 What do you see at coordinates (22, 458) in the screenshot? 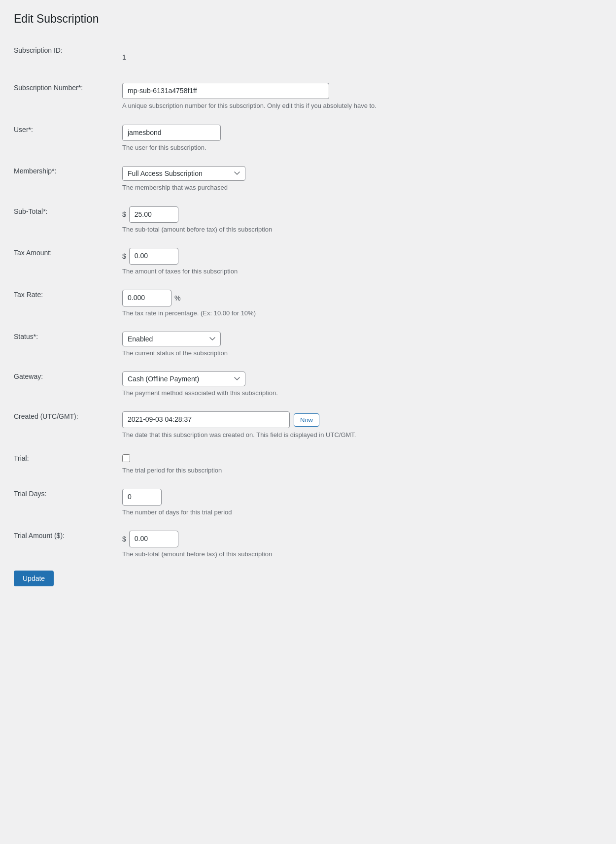
I see `trial-label: Trial:` at bounding box center [22, 458].